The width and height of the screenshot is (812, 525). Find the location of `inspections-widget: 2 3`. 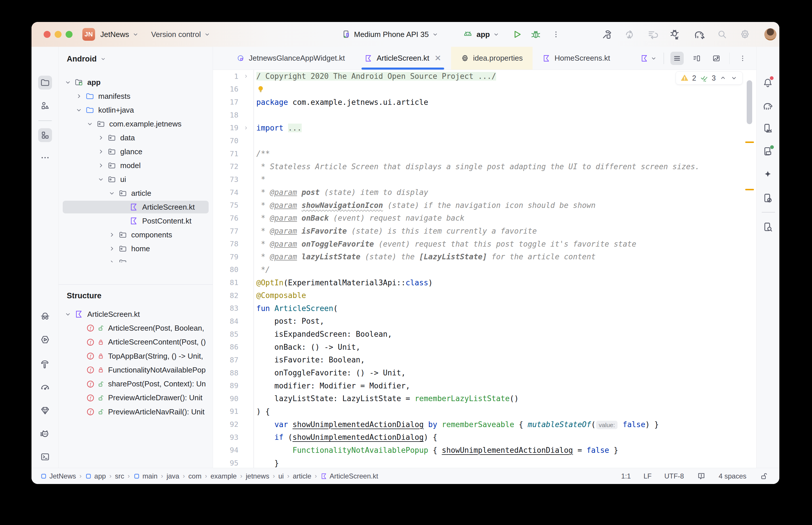

inspections-widget: 2 3 is located at coordinates (709, 78).